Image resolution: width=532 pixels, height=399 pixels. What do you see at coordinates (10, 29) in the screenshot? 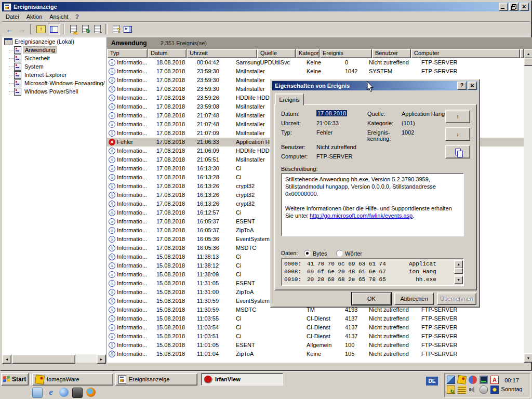
I see `back-icon` at bounding box center [10, 29].